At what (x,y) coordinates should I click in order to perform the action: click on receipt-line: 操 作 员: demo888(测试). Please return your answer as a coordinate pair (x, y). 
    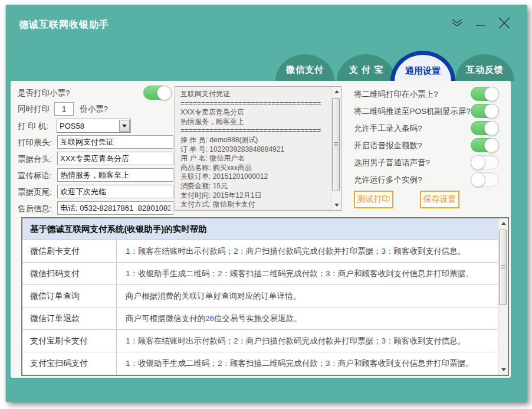
    Looking at the image, I should click on (256, 140).